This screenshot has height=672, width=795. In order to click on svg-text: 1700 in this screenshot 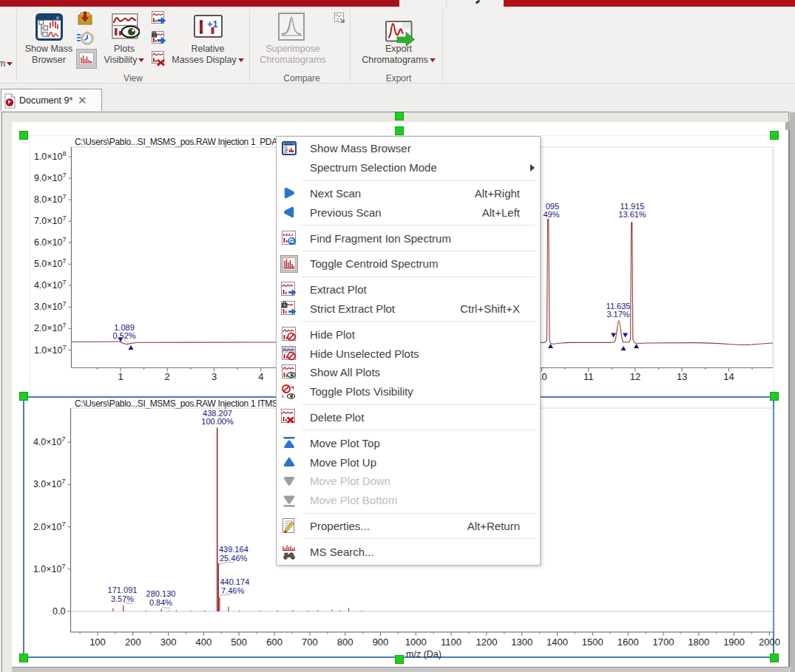, I will do `click(664, 642)`.